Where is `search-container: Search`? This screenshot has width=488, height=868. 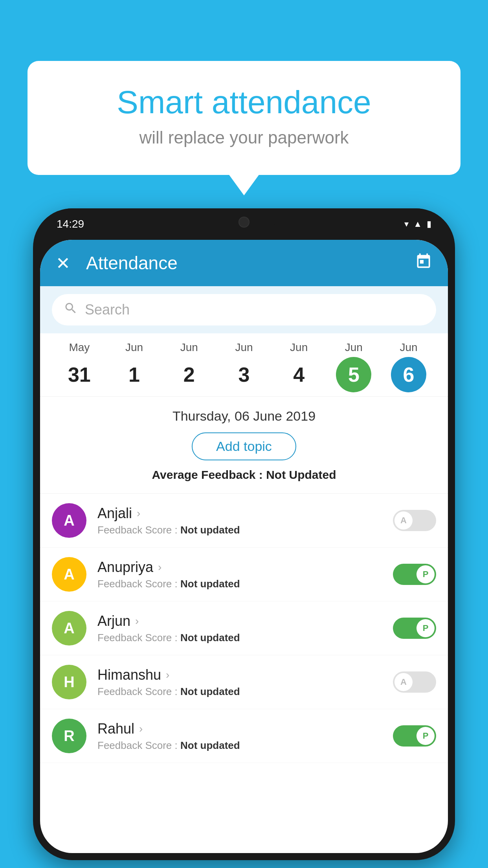 search-container: Search is located at coordinates (244, 310).